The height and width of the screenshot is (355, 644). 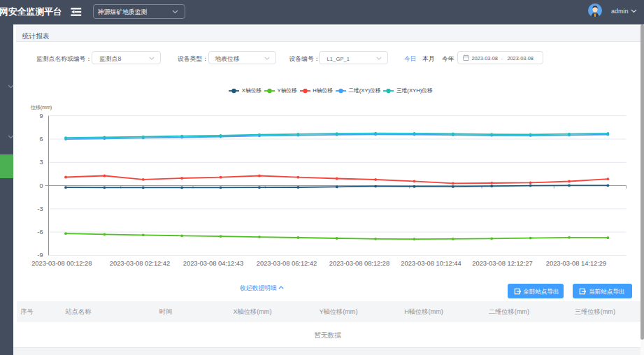 What do you see at coordinates (40, 232) in the screenshot?
I see `svg-text: -6` at bounding box center [40, 232].